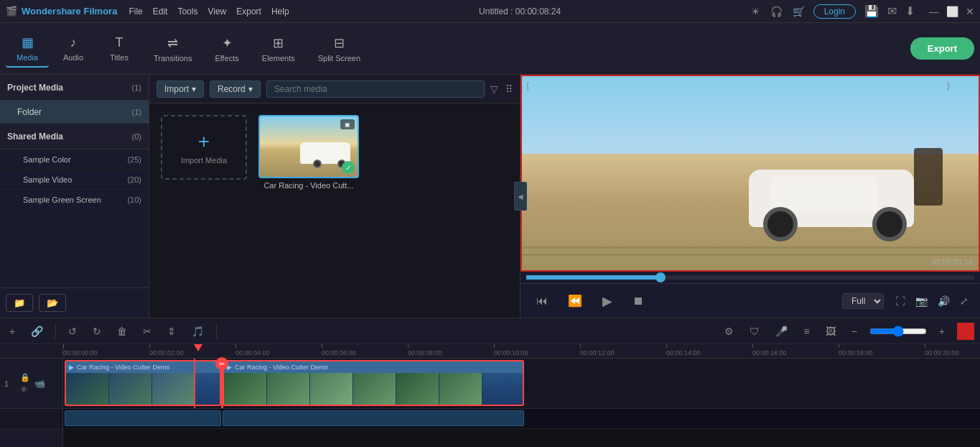 This screenshot has height=447, width=980. What do you see at coordinates (73, 43) in the screenshot?
I see `audio-icon: ♪` at bounding box center [73, 43].